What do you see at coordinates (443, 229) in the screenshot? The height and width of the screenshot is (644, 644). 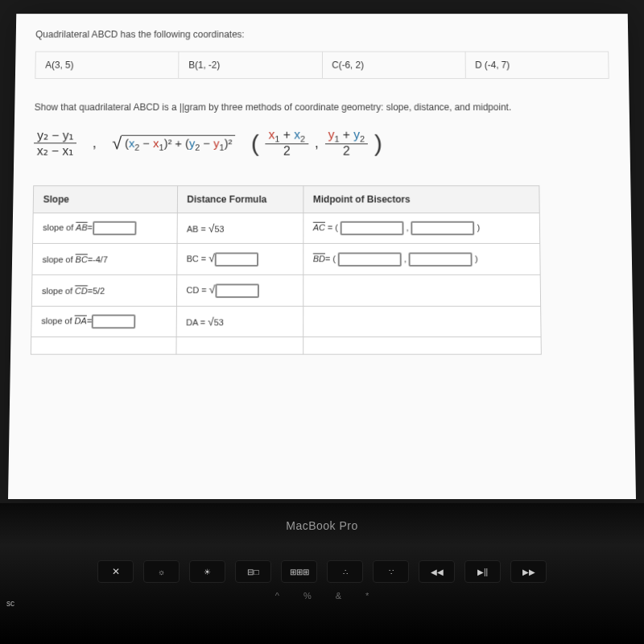 I see `midpoint-ac-y-input` at bounding box center [443, 229].